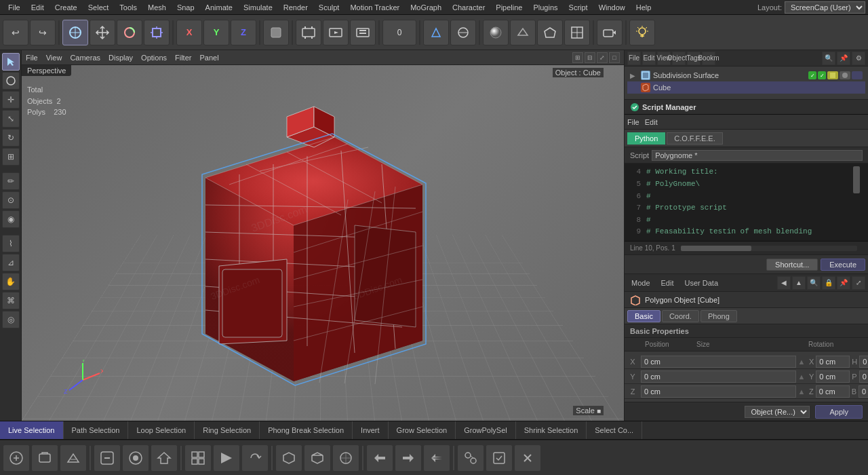  I want to click on menu-snap: Snap, so click(186, 7).